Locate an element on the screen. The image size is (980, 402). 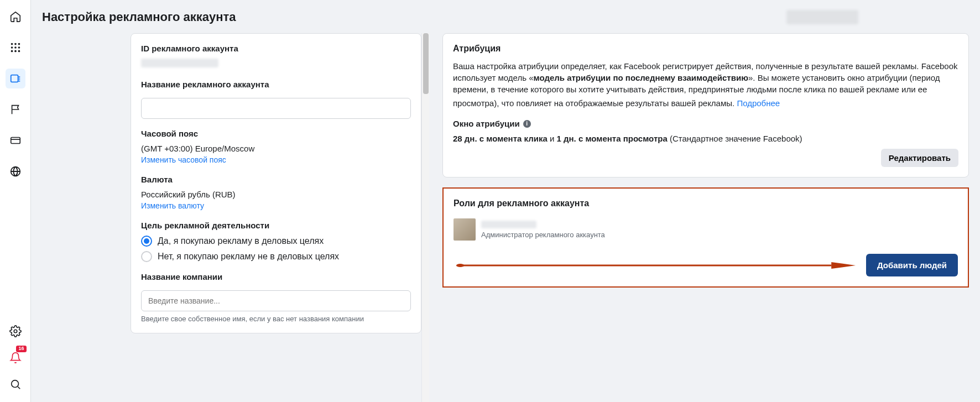
apps-icon is located at coordinates (15, 48).